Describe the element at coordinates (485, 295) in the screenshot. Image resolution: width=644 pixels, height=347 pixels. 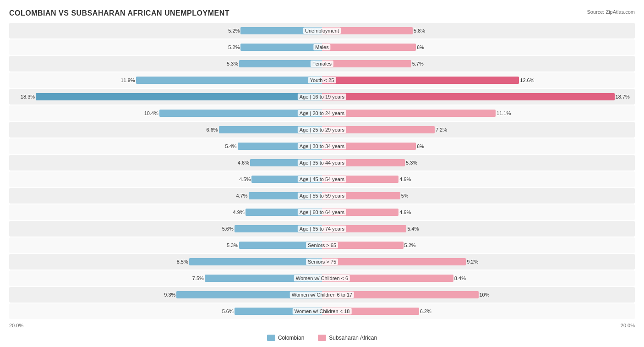
I see `value-right: 10%` at that location.